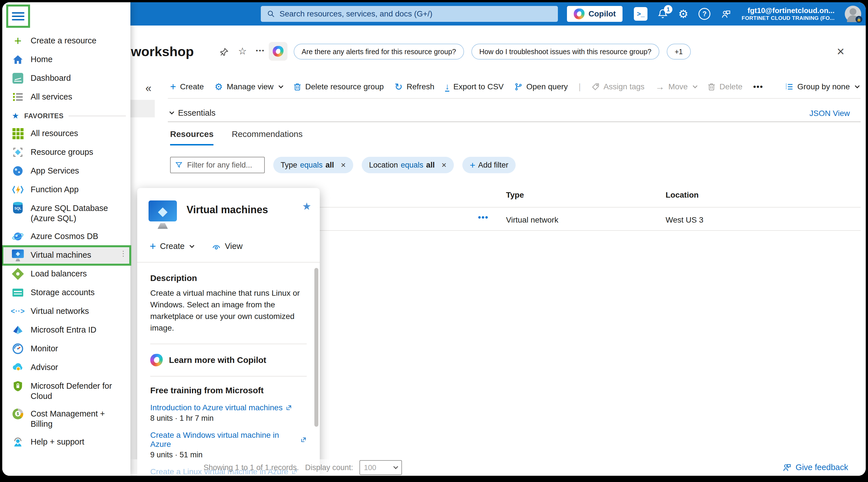 Image resolution: width=868 pixels, height=482 pixels. Describe the element at coordinates (414, 87) in the screenshot. I see `refresh-button: ↻Refresh` at that location.